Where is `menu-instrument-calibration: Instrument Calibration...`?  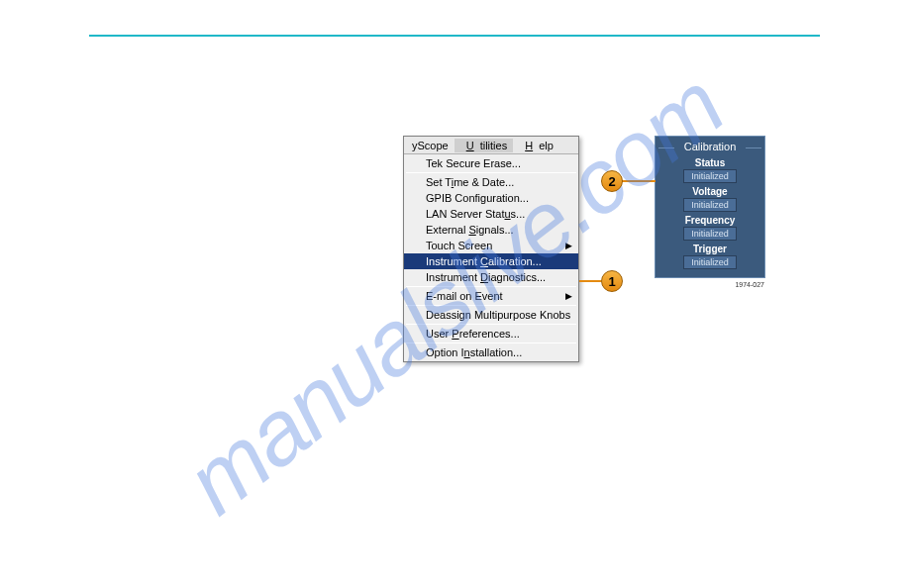
menu-instrument-calibration: Instrument Calibration... is located at coordinates (491, 261).